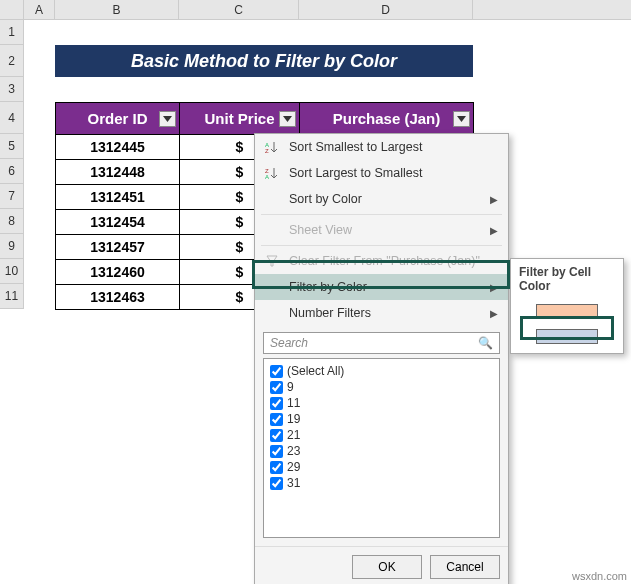  Describe the element at coordinates (382, 199) in the screenshot. I see `menu-sort-by-color: Sort by Color ▶` at that location.